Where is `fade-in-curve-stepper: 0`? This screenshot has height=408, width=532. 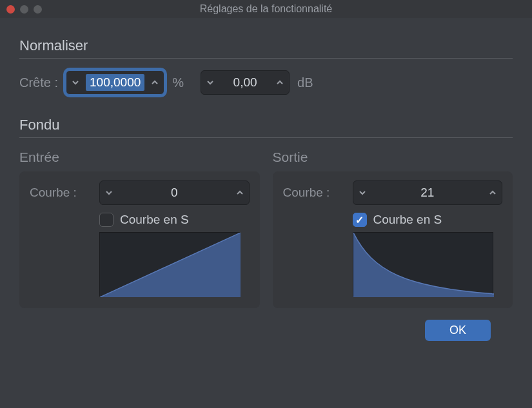
fade-in-curve-stepper: 0 is located at coordinates (174, 193).